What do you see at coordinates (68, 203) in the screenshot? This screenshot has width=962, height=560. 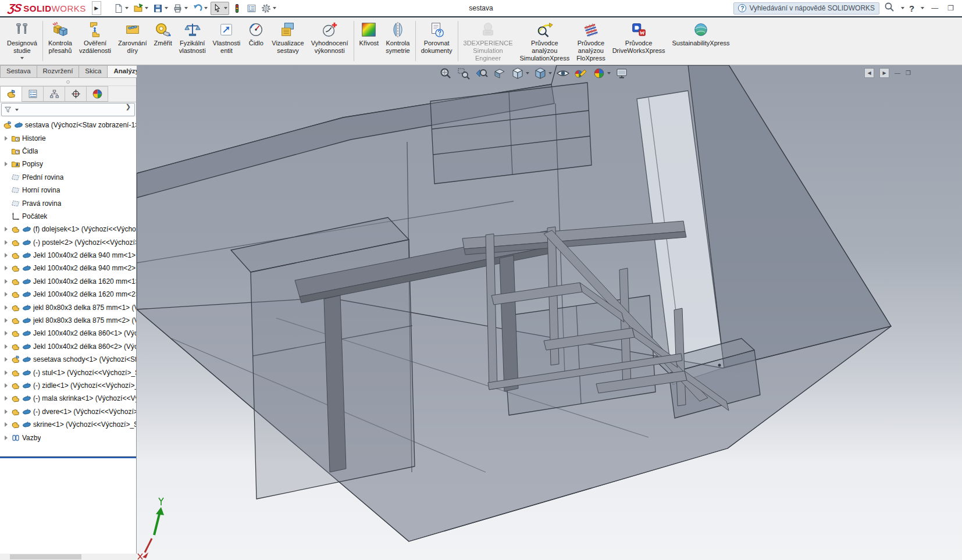 I see `tree-item: Pravá rovina` at bounding box center [68, 203].